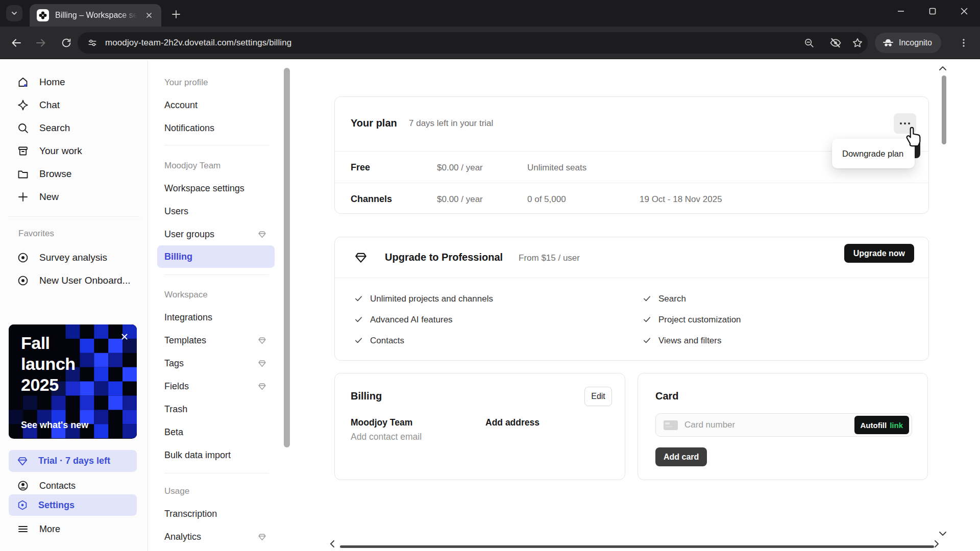  I want to click on autofill-link-label: link, so click(896, 425).